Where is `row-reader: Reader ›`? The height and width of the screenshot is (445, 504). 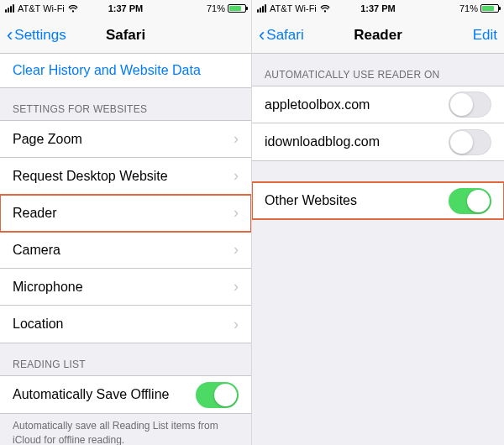 row-reader: Reader › is located at coordinates (126, 213).